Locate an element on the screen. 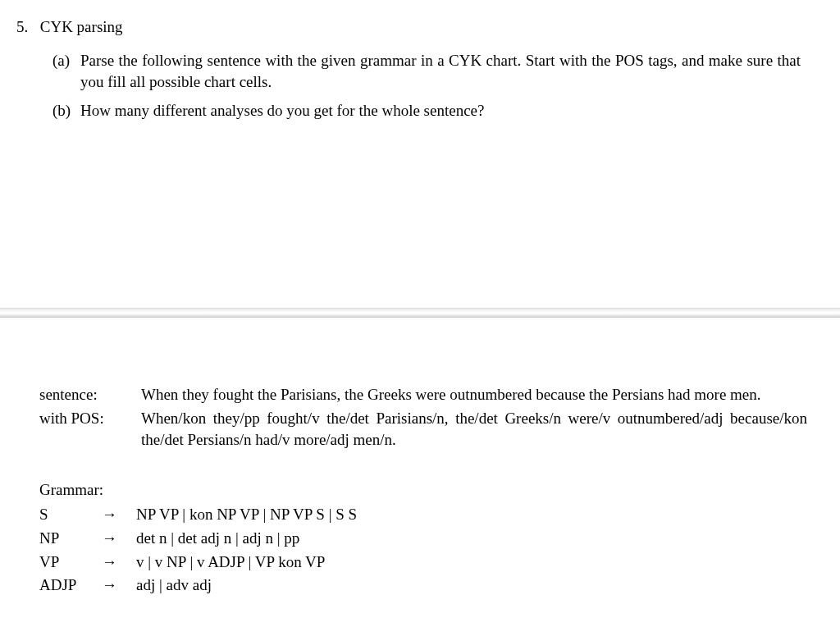  part-text: Parse the following sentence with the gi… is located at coordinates (441, 72).